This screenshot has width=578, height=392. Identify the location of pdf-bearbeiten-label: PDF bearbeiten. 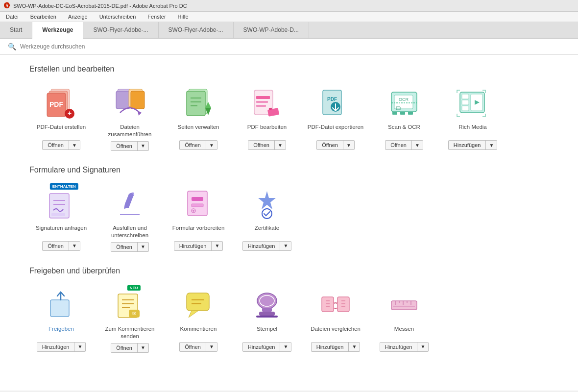
(267, 130).